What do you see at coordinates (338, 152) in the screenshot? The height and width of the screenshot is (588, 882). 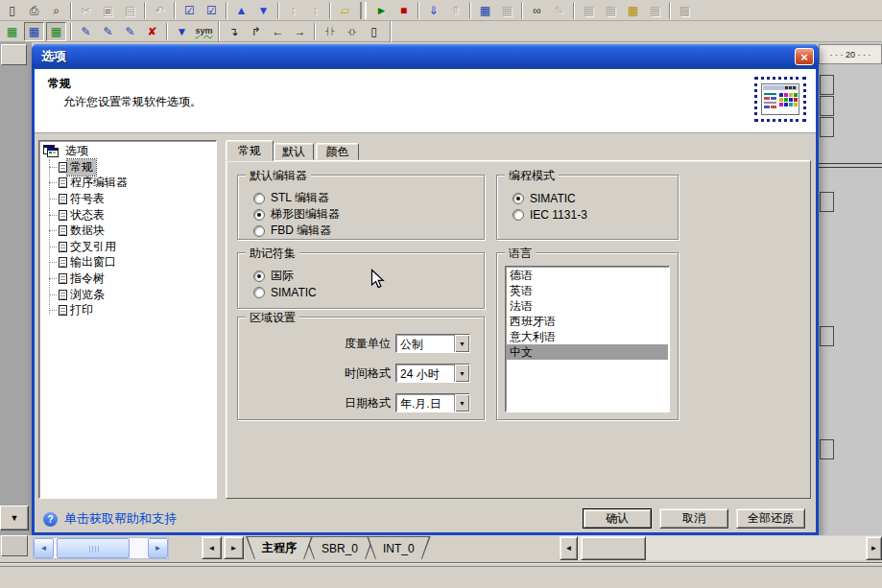 I see `tab-color: 颜色` at bounding box center [338, 152].